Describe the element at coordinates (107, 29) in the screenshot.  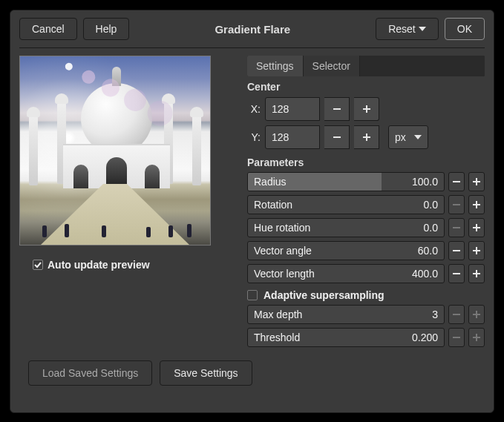
I see `help-button: Help` at that location.